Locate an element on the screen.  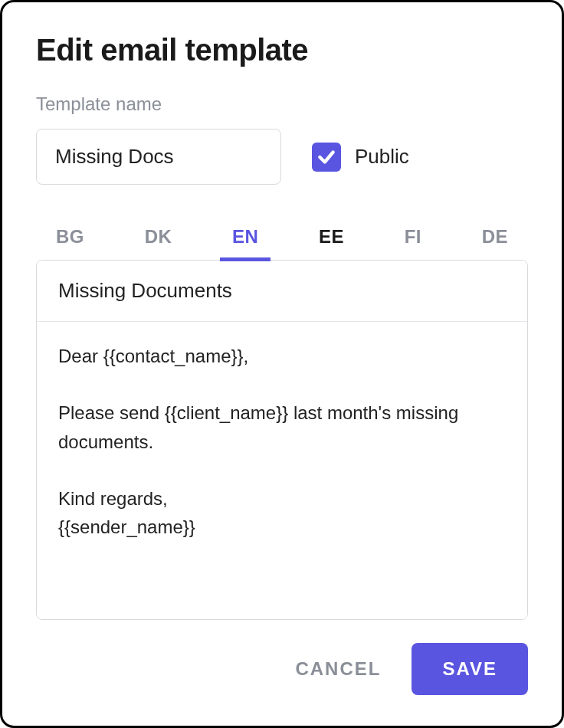
tab-dk: DK is located at coordinates (159, 239).